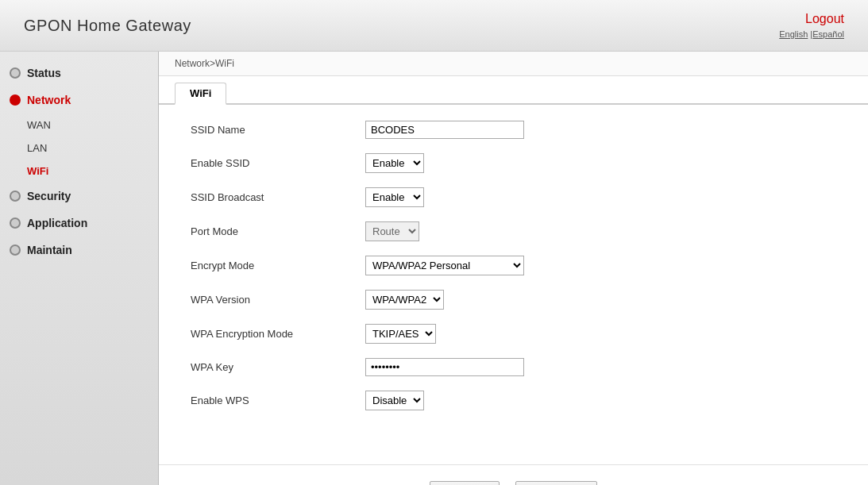 This screenshot has width=868, height=485. I want to click on sidebar-item-label: Application, so click(57, 223).